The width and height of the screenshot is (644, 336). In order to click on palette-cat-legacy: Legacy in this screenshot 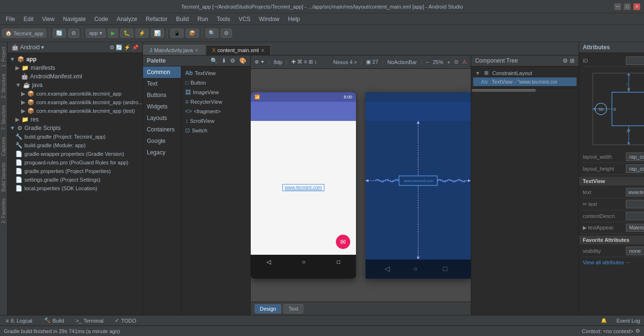, I will do `click(162, 152)`.